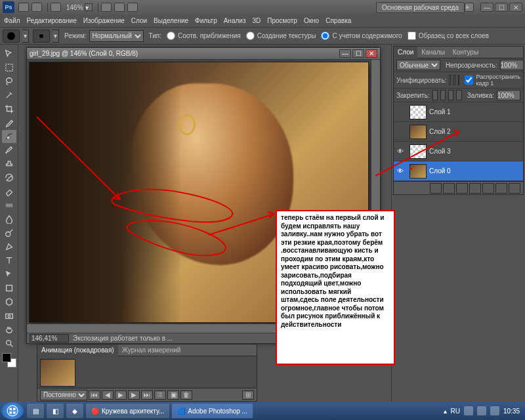  I want to click on adjustment-layer-icon, so click(475, 188).